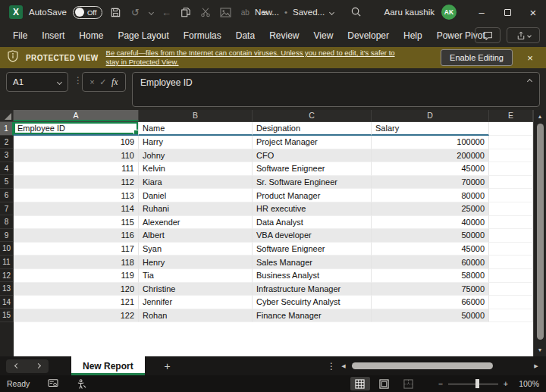 The width and height of the screenshot is (546, 392). I want to click on avatar: AK, so click(449, 12).